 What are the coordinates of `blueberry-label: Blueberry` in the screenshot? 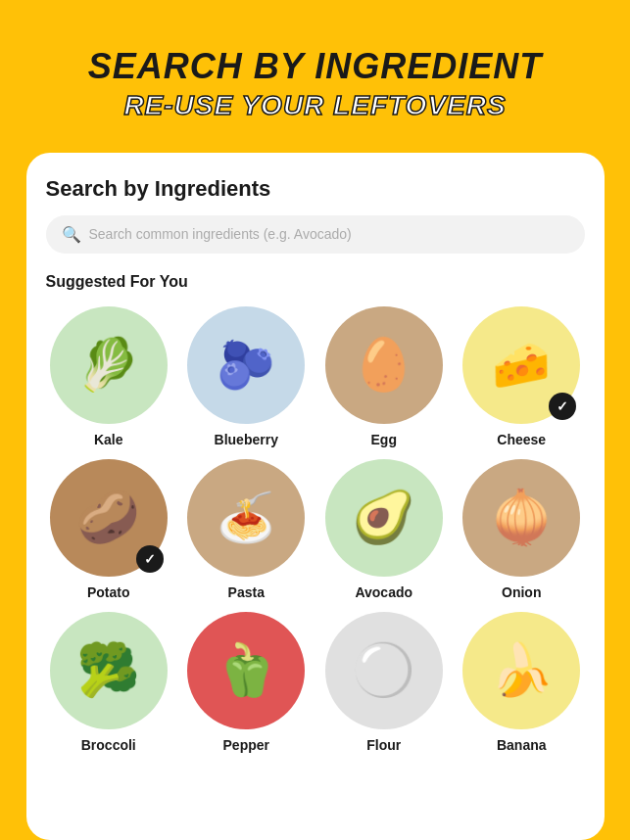 It's located at (247, 440).